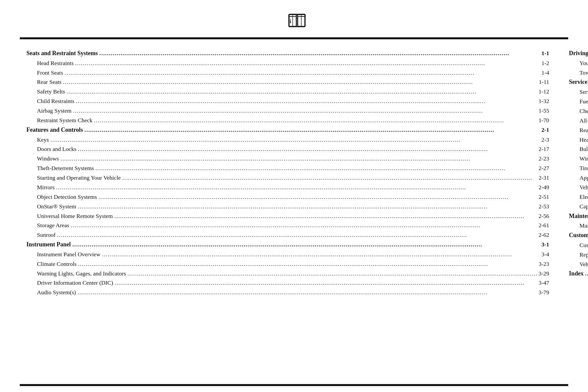 The image size is (588, 392). Describe the element at coordinates (288, 92) in the screenshot. I see `toc-subentry: Safety Belts …………………………………………………………………………` at that location.